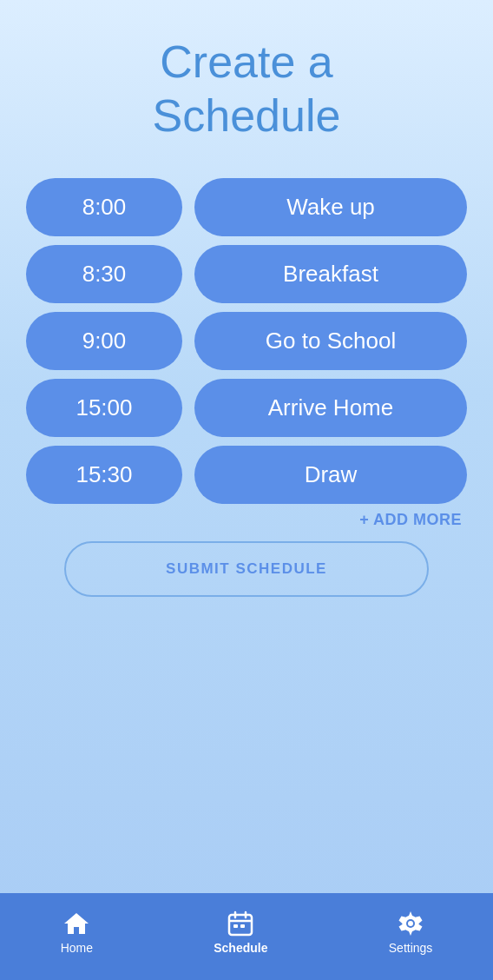 This screenshot has width=493, height=980. Describe the element at coordinates (104, 341) in the screenshot. I see `time-btn-2: 9:00` at that location.